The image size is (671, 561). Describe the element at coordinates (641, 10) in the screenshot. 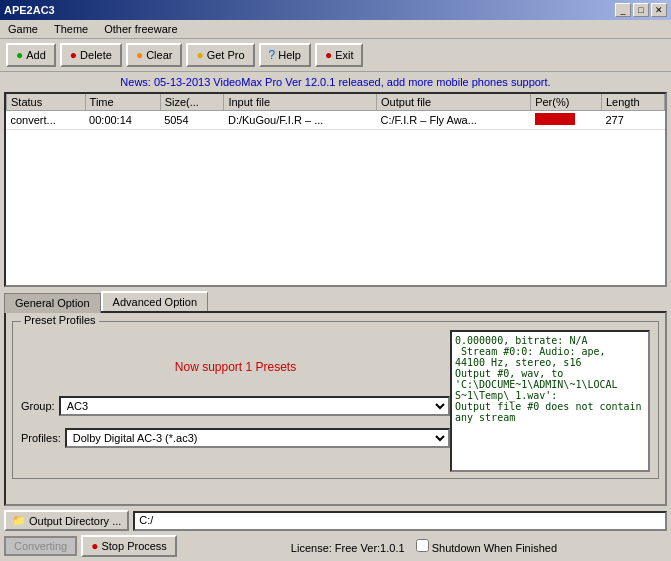

I see `window-controls: _ □ ✕` at that location.